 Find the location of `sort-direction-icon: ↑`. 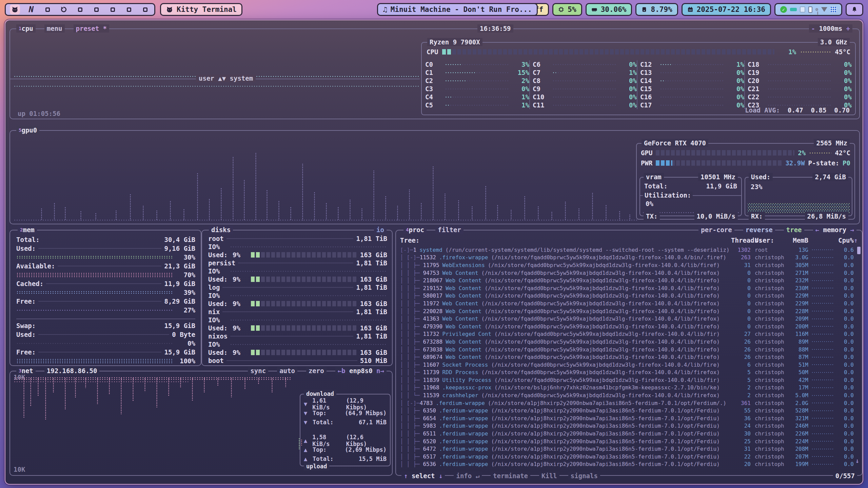

sort-direction-icon: ↑ is located at coordinates (856, 240).